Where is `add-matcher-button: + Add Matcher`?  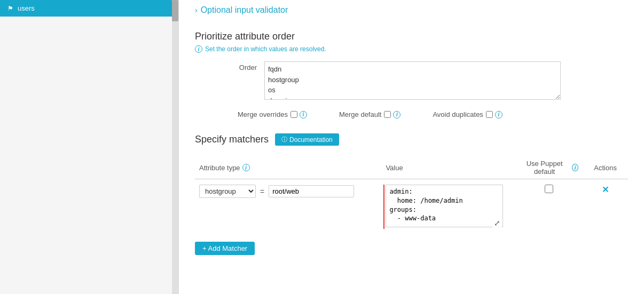 add-matcher-button: + Add Matcher is located at coordinates (225, 249).